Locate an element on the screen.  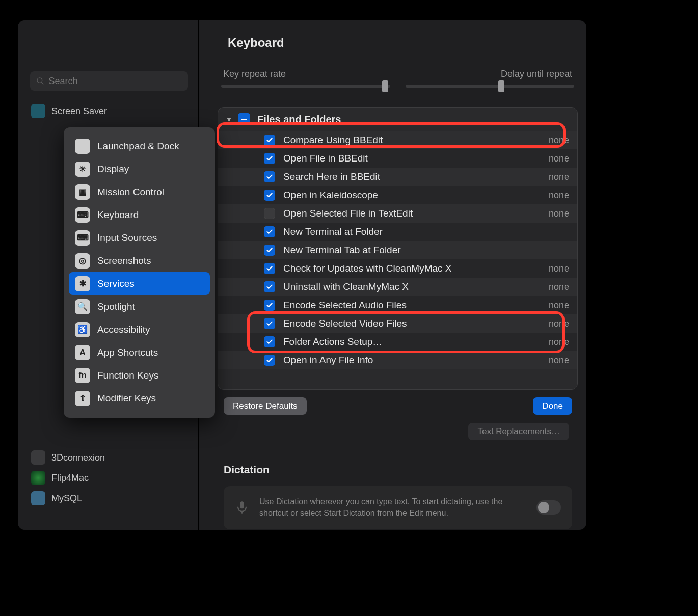
panel-footer: Restore Defaults Done is located at coordinates (398, 406).